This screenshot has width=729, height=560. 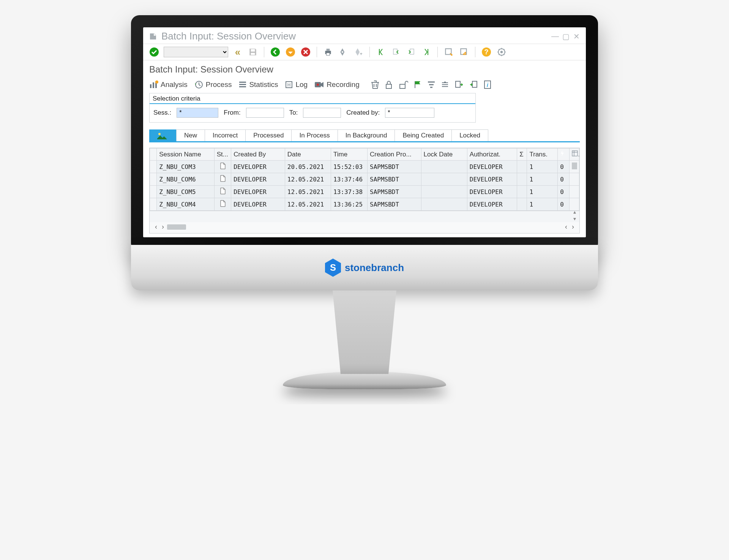 What do you see at coordinates (314, 135) in the screenshot?
I see `tab-inprocess: In Process` at bounding box center [314, 135].